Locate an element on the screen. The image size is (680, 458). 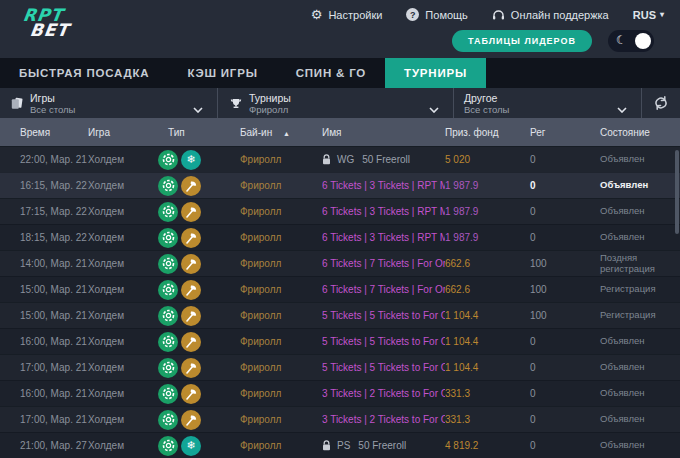
cards-icon is located at coordinates (17, 104).